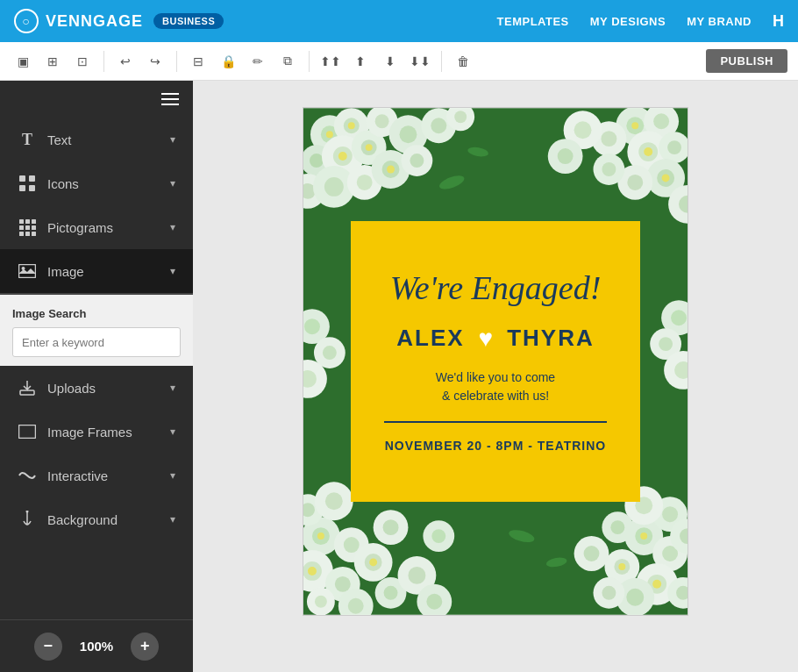  What do you see at coordinates (173, 227) in the screenshot?
I see `pictograms-chevron-icon: ▾` at bounding box center [173, 227].